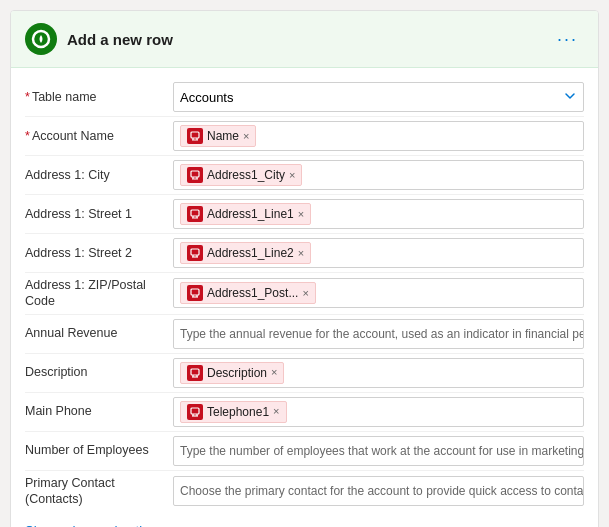  I want to click on app-logo, so click(41, 39).